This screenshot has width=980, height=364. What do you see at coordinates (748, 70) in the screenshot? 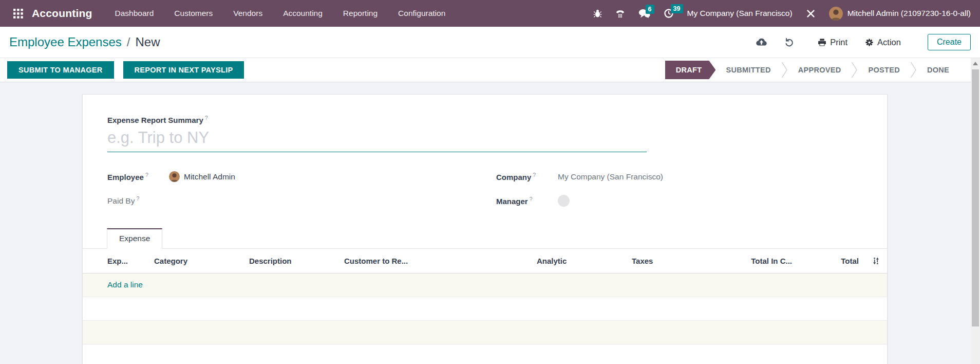
I see `state-submitted: SUBMITTED` at bounding box center [748, 70].